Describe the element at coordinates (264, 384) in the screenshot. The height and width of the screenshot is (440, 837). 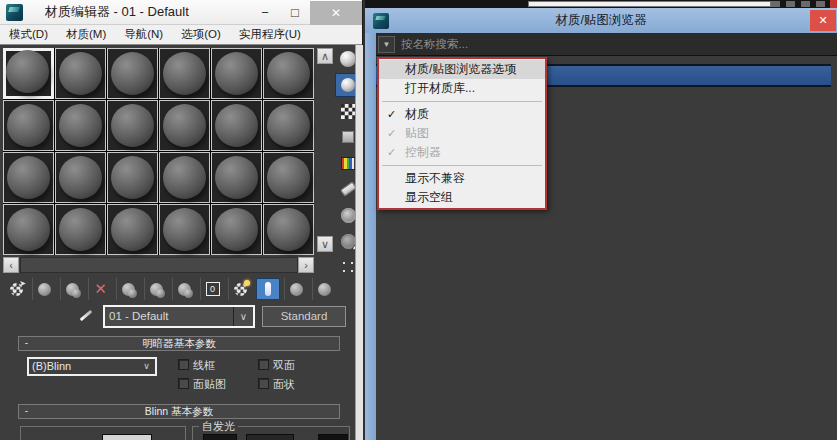
I see `faceted-checkbox` at that location.